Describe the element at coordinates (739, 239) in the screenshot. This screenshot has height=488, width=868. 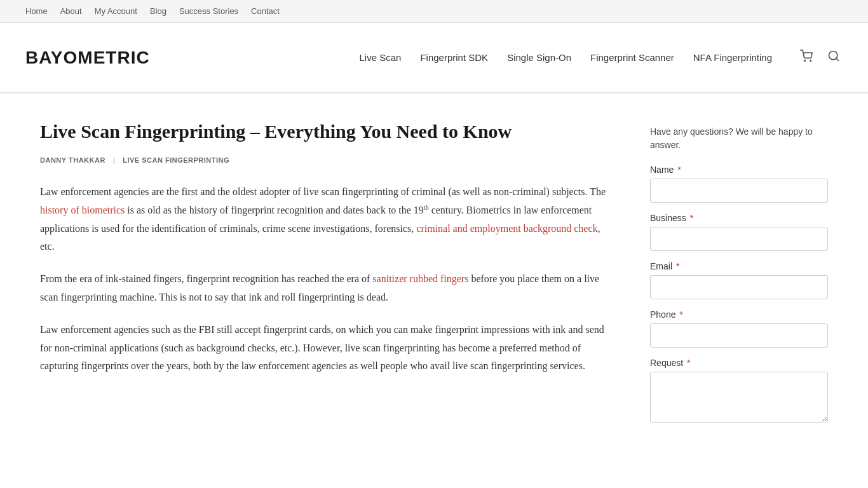
I see `business-input` at that location.